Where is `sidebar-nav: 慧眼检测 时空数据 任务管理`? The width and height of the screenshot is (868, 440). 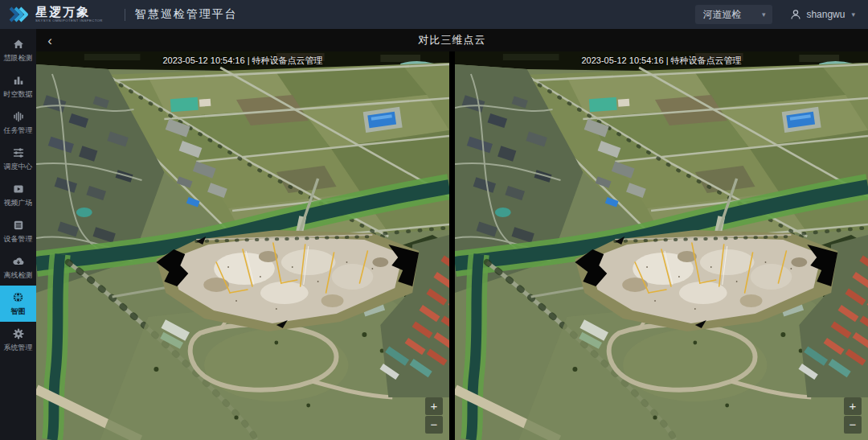
sidebar-nav: 慧眼检测 时空数据 任务管理 is located at coordinates (18, 235).